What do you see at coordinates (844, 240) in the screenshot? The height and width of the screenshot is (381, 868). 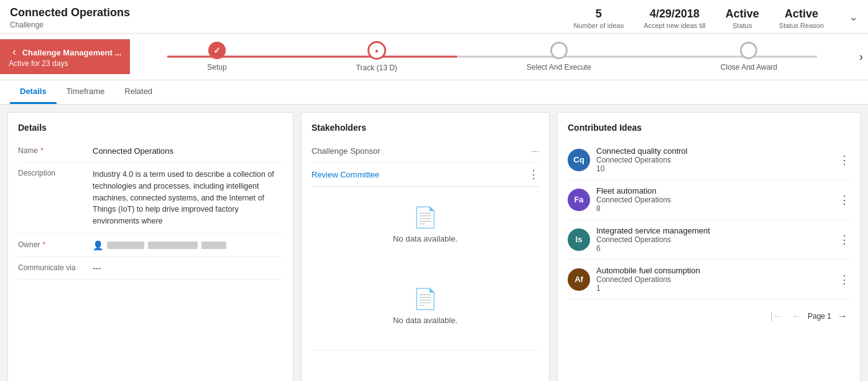 I see `idea-menu-is: ⋮` at bounding box center [844, 240].